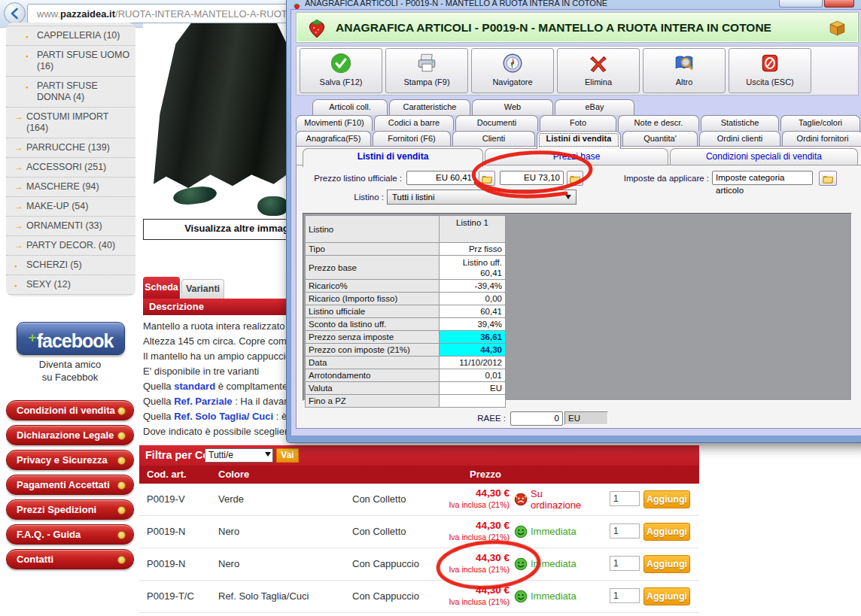 Image resolution: width=861 pixels, height=616 pixels. I want to click on tab-clienti: Clienti, so click(494, 138).